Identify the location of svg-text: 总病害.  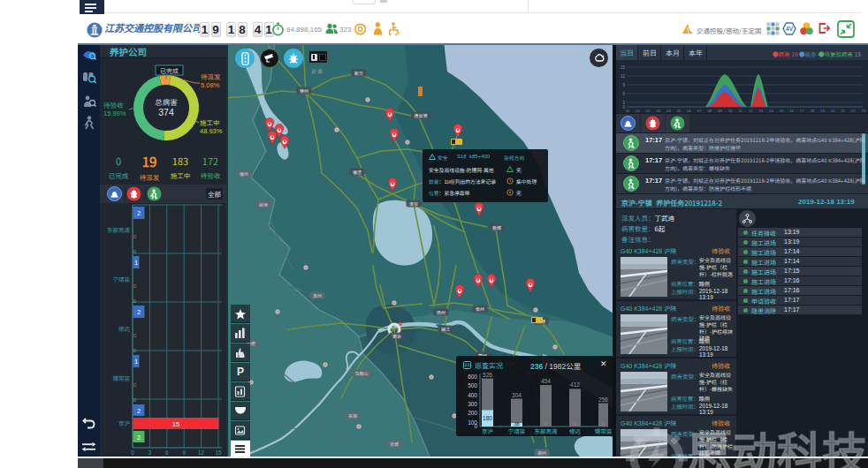
(166, 102).